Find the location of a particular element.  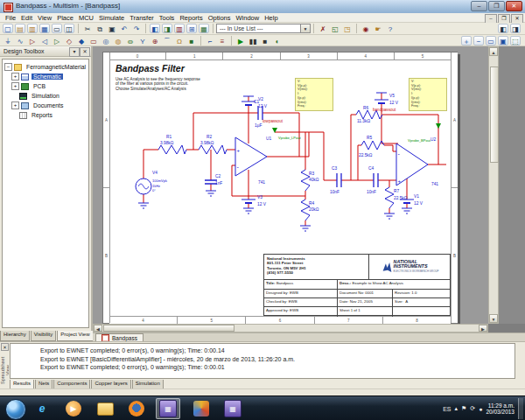

action-center-flag-icon: ⚑ is located at coordinates (464, 409).